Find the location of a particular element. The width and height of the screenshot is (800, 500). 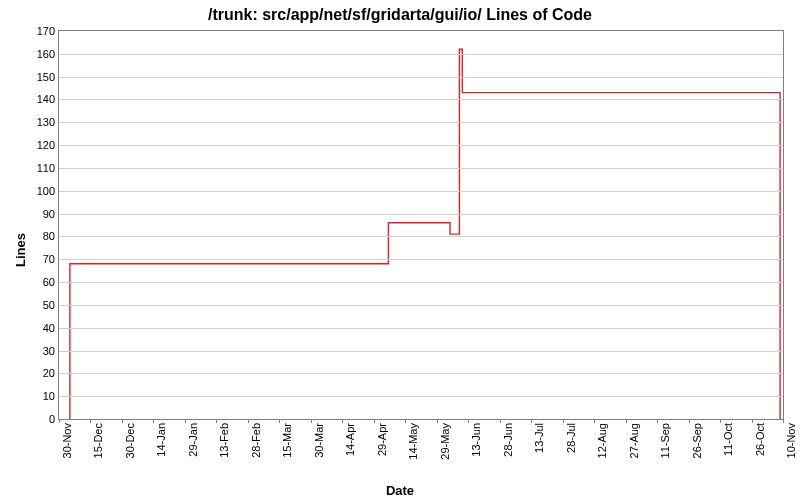

y-tick: 160 is located at coordinates (46, 54).